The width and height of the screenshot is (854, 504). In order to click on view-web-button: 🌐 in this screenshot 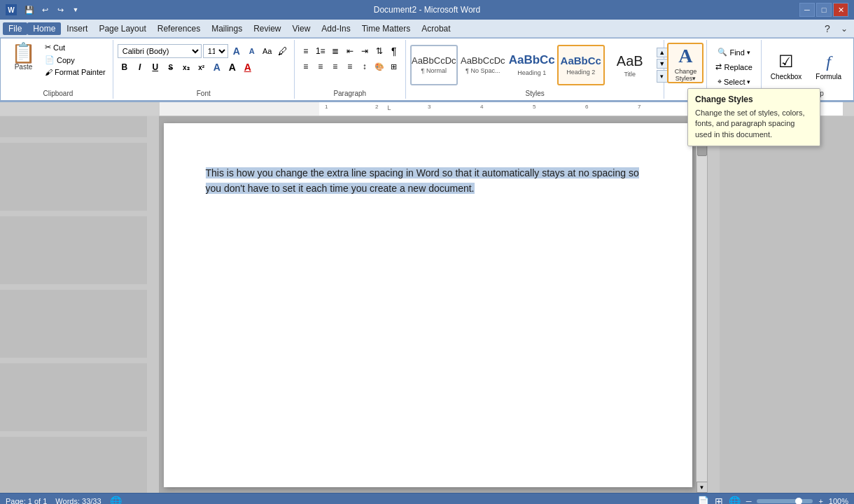, I will do `click(735, 500)`.